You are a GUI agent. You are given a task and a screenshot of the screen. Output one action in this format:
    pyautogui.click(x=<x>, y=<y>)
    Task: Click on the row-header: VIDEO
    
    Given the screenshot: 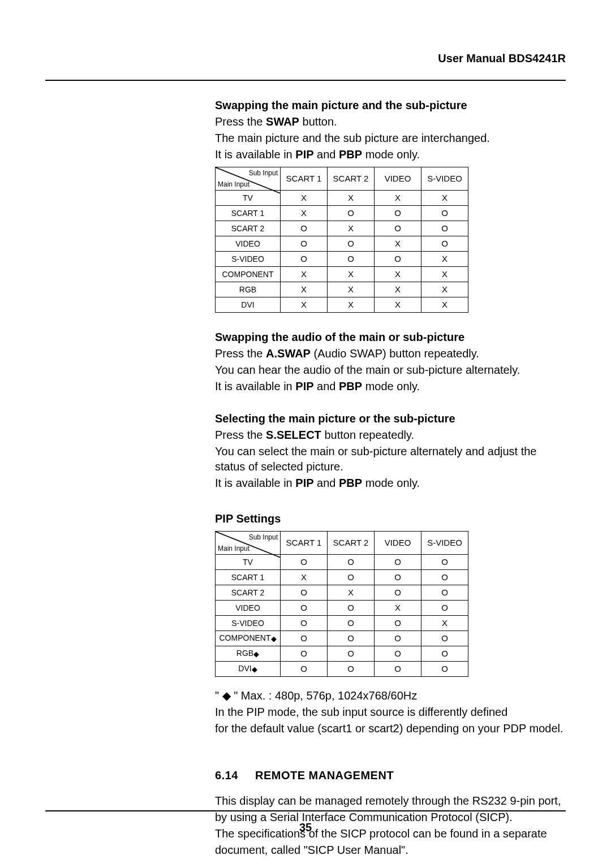 What is the action you would take?
    pyautogui.click(x=248, y=608)
    